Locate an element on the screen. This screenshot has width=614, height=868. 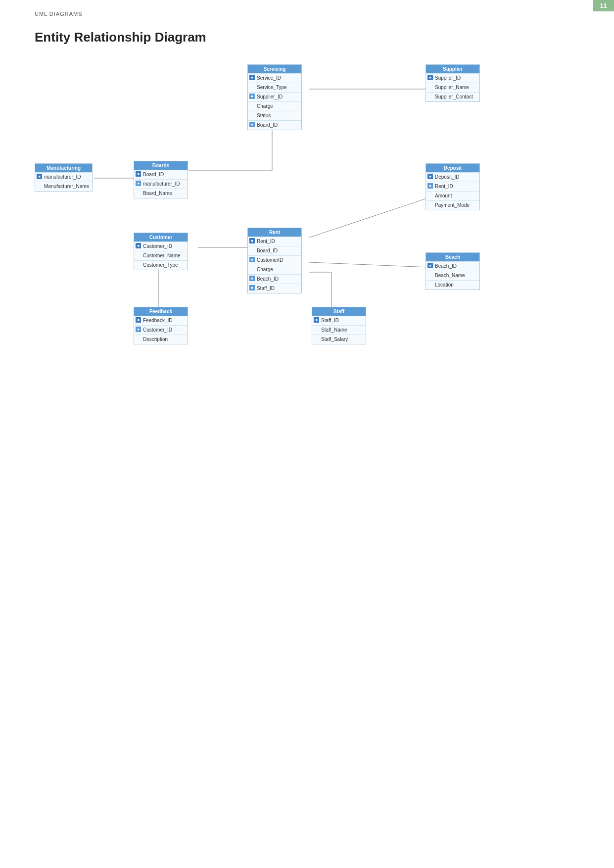
entity-field-beach-beach_id: ■Beach_ID is located at coordinates (453, 266).